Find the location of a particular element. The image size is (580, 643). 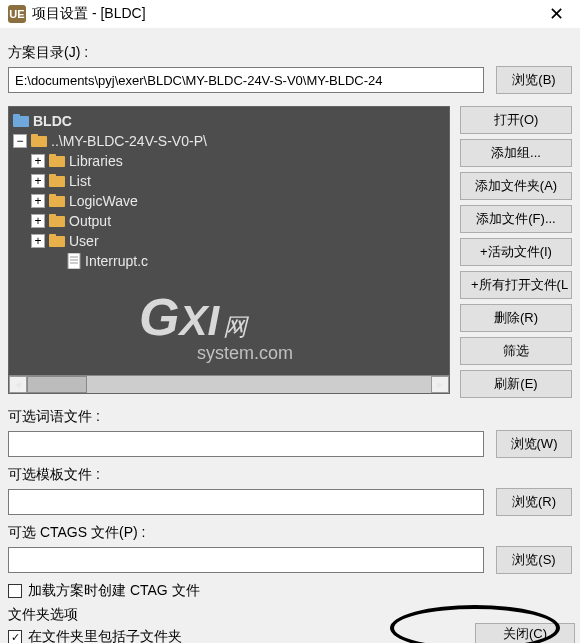

filter-button: 筛选 is located at coordinates (516, 351).